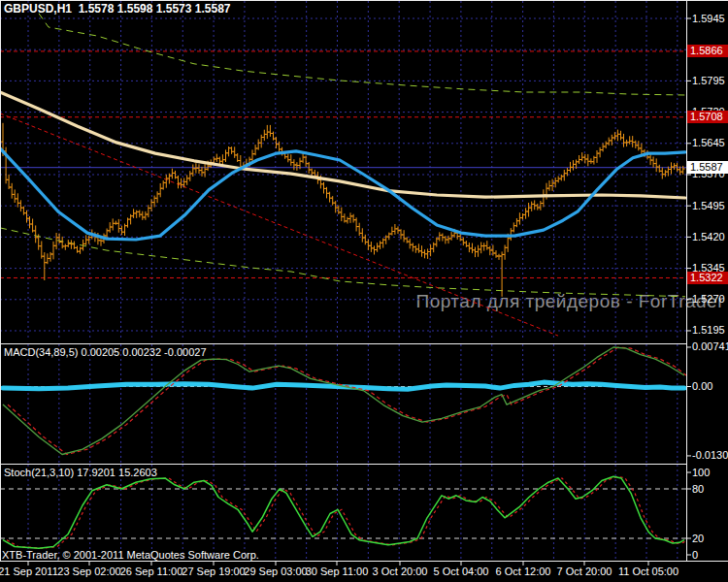 The image size is (728, 582). What do you see at coordinates (709, 299) in the screenshot?
I see `price-axis-label: 1.5270` at bounding box center [709, 299].